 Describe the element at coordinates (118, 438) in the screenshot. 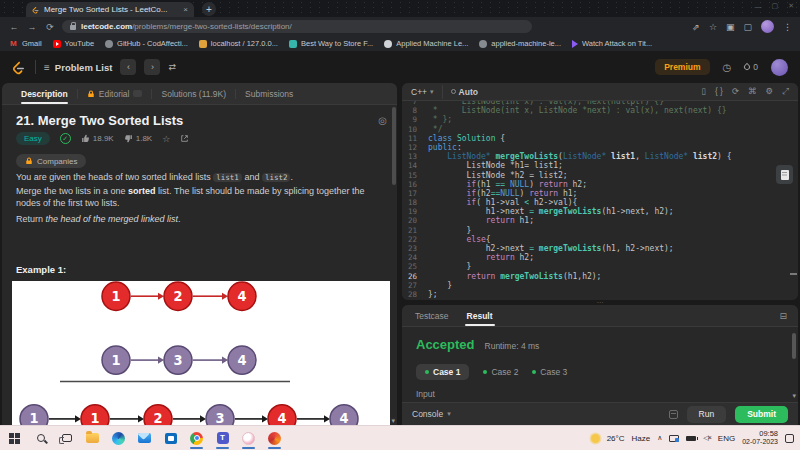

I see `edge-icon` at that location.